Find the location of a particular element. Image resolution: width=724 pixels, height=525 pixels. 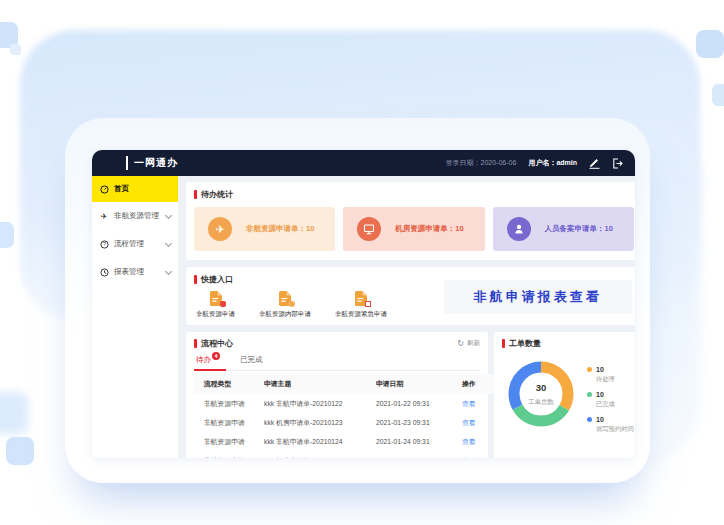

dashboard-icon is located at coordinates (104, 189).